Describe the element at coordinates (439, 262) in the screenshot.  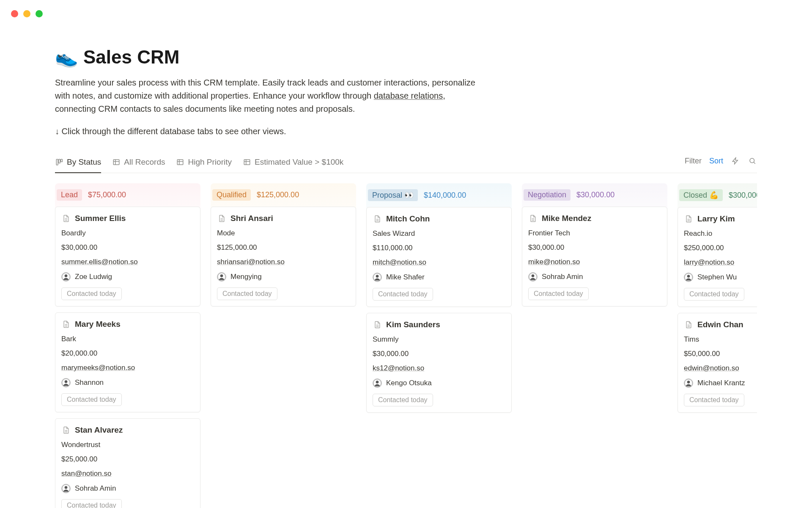
I see `email-field: mitch@notion.so` at that location.